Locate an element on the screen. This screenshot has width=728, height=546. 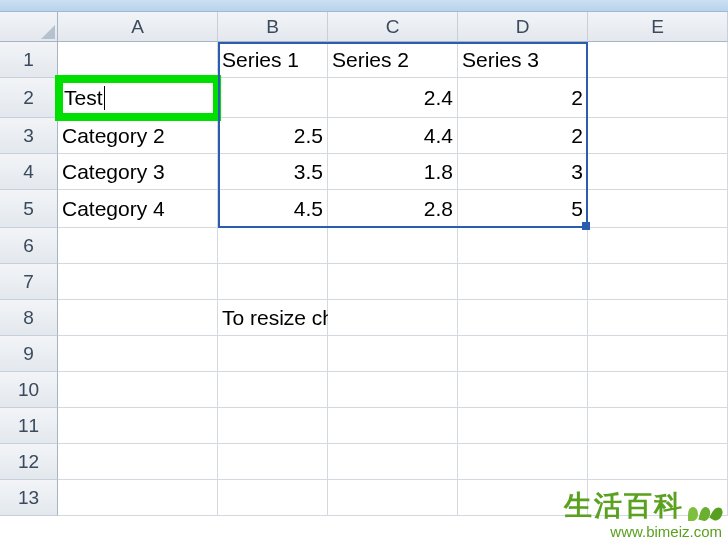
cell-B3: 2.5 is located at coordinates (273, 136).